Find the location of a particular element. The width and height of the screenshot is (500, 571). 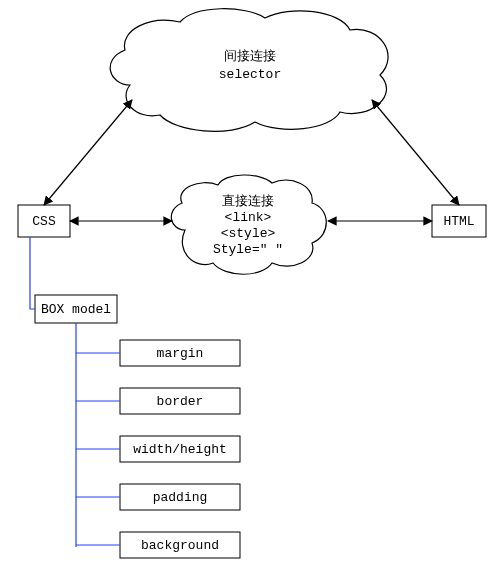

edge-css-topcloud is located at coordinates (88, 152).